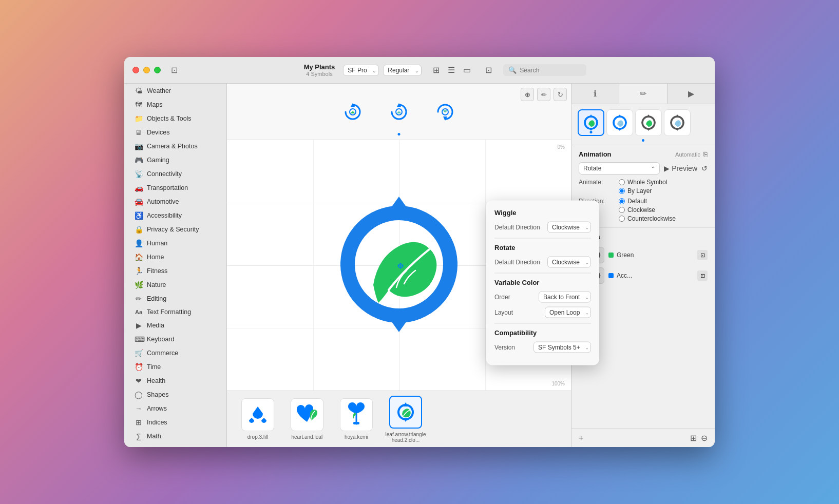 This screenshot has height=504, width=839. I want to click on devices-icon: 🖥, so click(139, 132).